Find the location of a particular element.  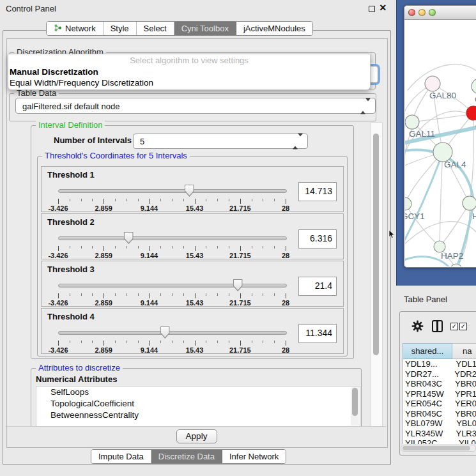

attribute-list-item: SelfLoops is located at coordinates (198, 392).